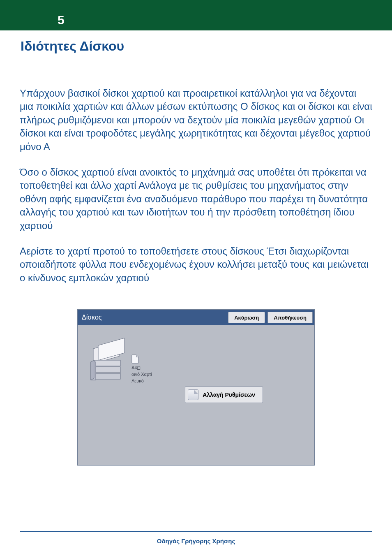  Describe the element at coordinates (229, 395) in the screenshot. I see `change-settings-label: Αλλαγή Ρυθμίσεων` at that location.